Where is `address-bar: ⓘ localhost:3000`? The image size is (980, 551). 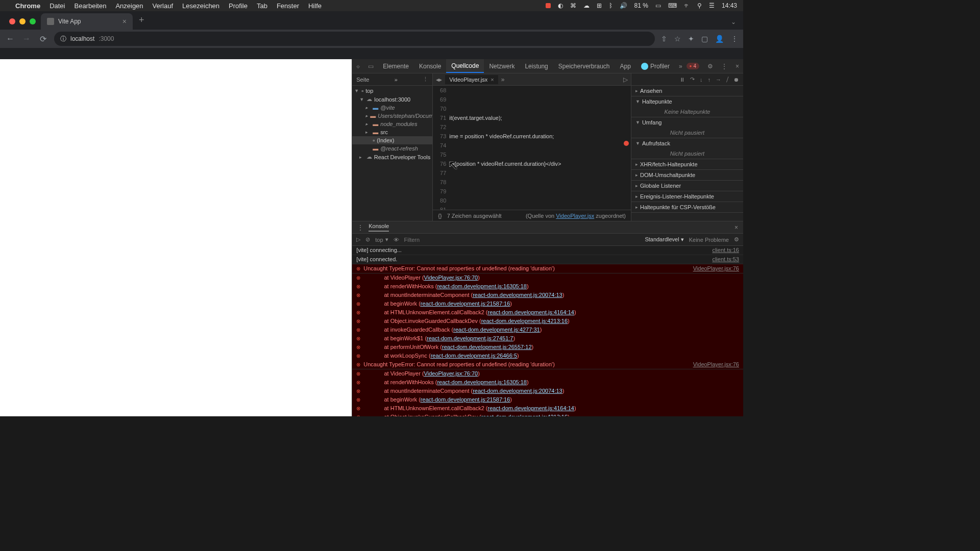
address-bar: ⓘ localhost:3000 is located at coordinates (354, 39).